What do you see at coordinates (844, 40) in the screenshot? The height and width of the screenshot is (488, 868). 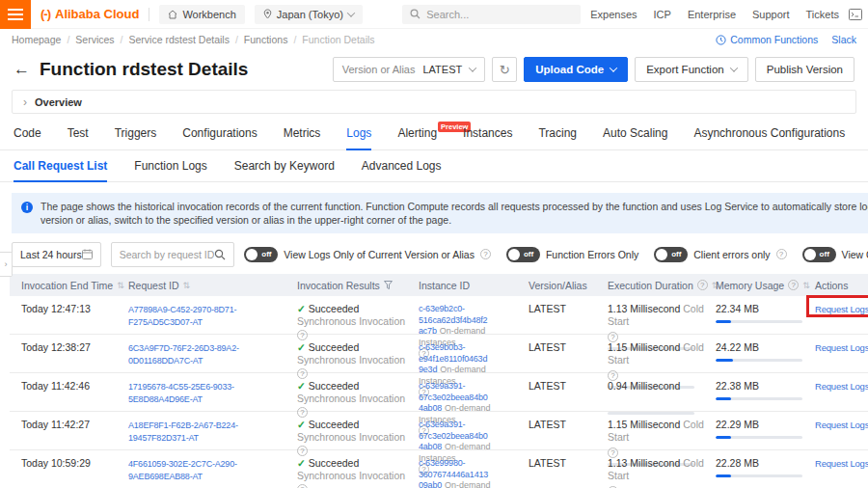 I see `slack-link: Slack` at bounding box center [844, 40].